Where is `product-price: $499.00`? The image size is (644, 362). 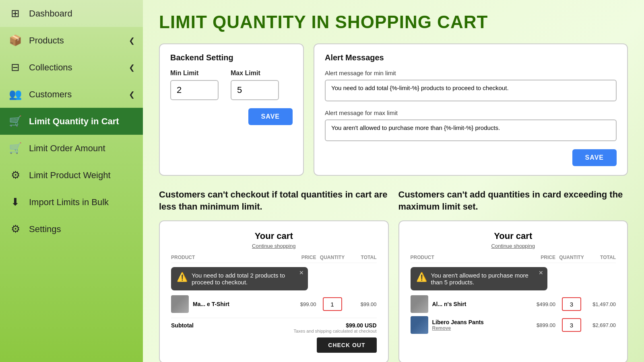
product-price: $499.00 is located at coordinates (541, 304).